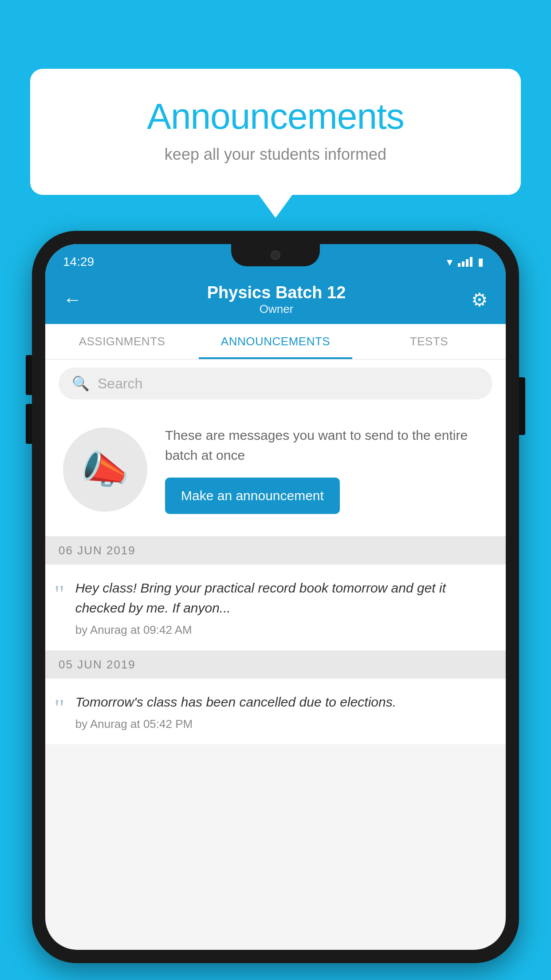  What do you see at coordinates (59, 708) in the screenshot?
I see `quote-icon-2: "` at bounding box center [59, 708].